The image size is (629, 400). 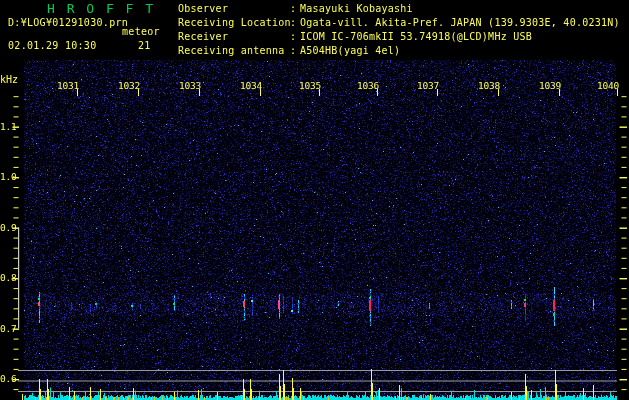 I want to click on y-tick-label: 0.7, so click(x=8, y=329).